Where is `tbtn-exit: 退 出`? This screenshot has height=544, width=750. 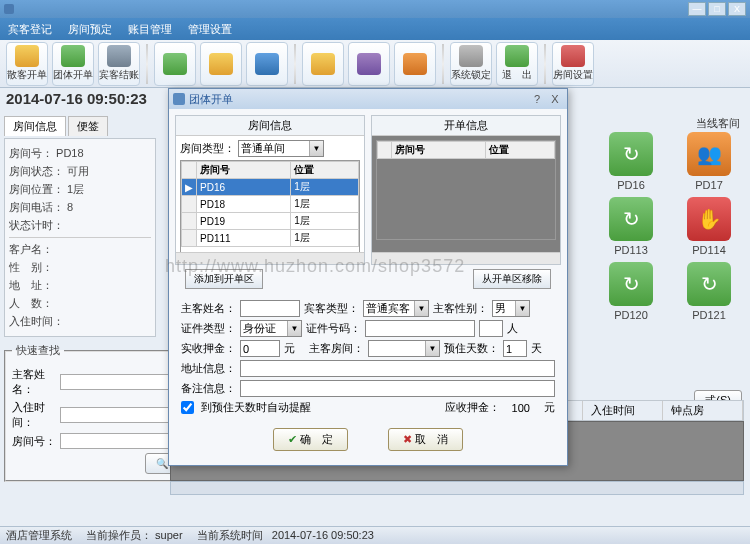 tbtn-exit: 退 出 is located at coordinates (517, 64).